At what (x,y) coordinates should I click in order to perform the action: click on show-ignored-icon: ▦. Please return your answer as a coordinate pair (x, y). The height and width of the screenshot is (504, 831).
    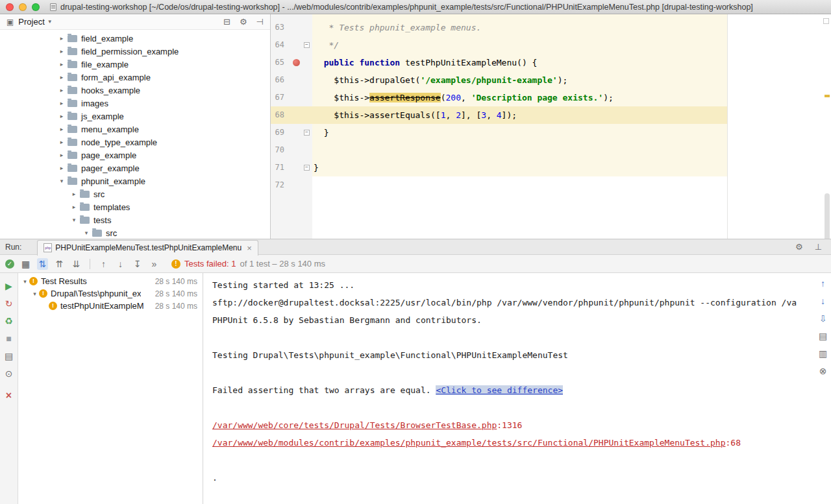
    Looking at the image, I should click on (26, 264).